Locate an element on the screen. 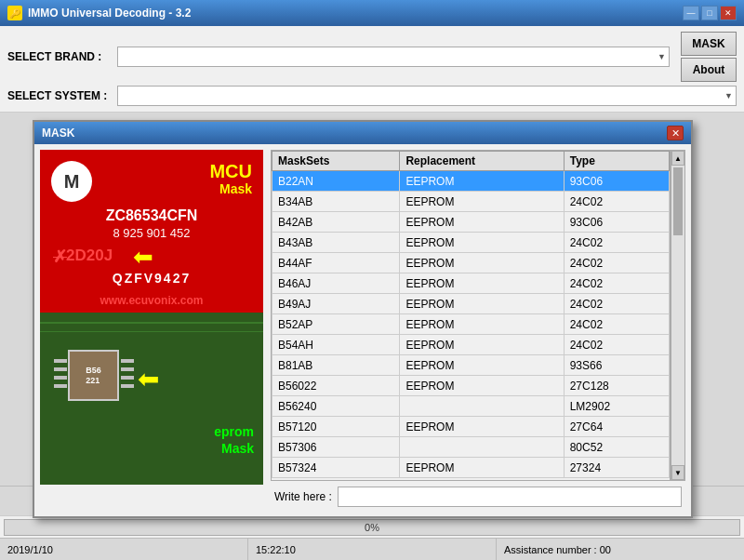  table-scrollbar: ▲ ▼ is located at coordinates (678, 315).